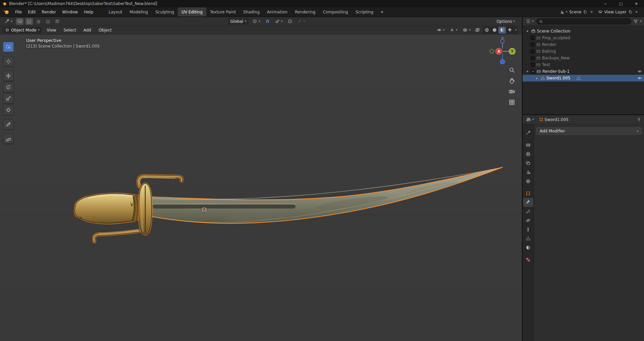  I want to click on tab-compositing: Compositing, so click(335, 12).